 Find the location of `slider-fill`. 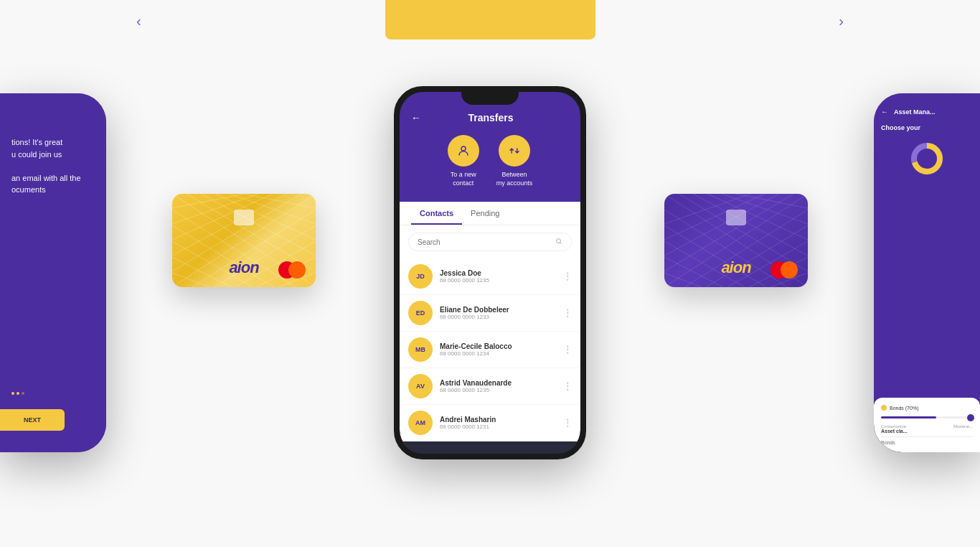

slider-fill is located at coordinates (908, 418).